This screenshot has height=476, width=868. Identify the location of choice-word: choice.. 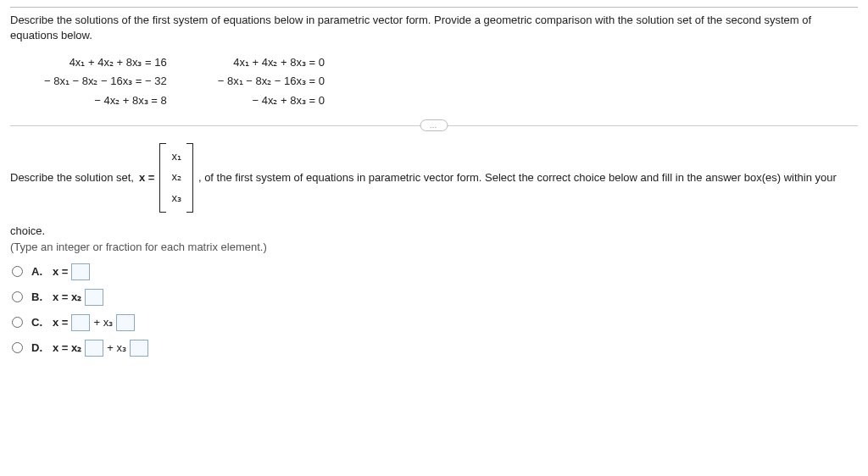
(434, 230).